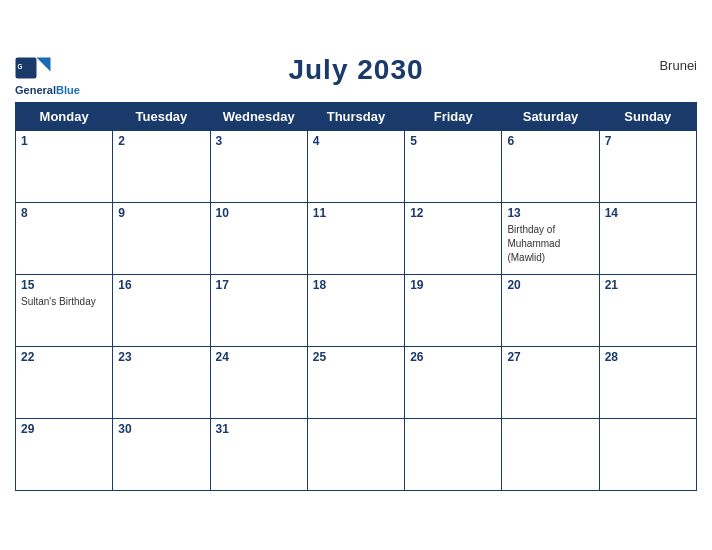 The width and height of the screenshot is (712, 550). Describe the element at coordinates (258, 455) in the screenshot. I see `calendar-day-cell: 31` at that location.